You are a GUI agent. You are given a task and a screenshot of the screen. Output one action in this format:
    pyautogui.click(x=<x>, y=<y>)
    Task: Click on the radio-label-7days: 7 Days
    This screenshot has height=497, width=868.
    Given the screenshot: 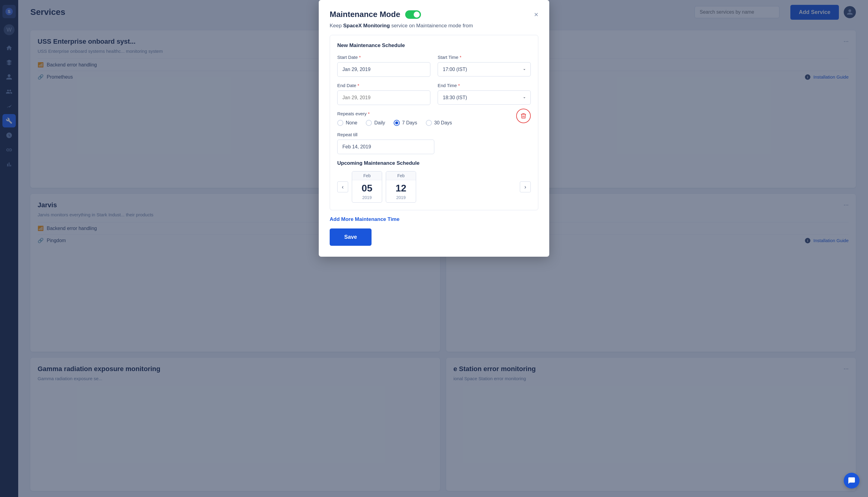 What is the action you would take?
    pyautogui.click(x=410, y=123)
    